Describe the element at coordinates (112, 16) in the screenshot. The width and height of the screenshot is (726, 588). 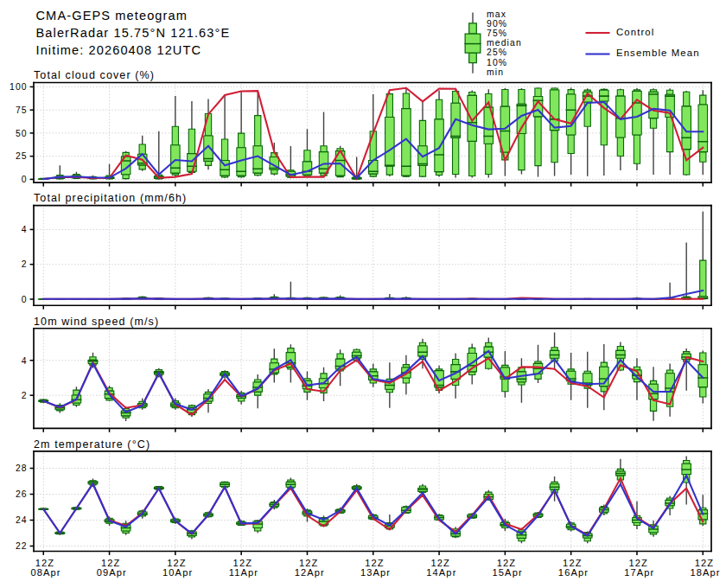
I see `svg-text: CMA-GEPS meteogram` at that location.